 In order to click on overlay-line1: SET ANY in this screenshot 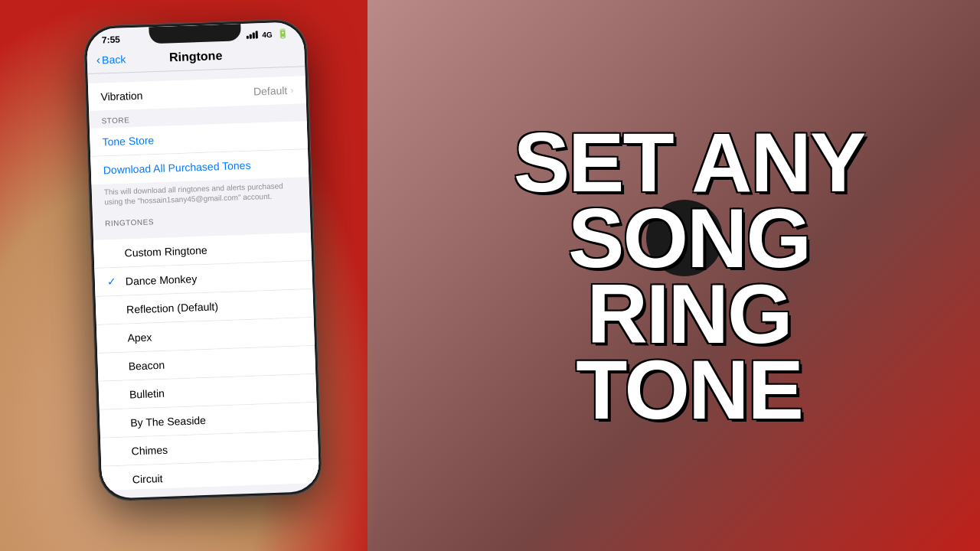, I will do `click(689, 162)`.